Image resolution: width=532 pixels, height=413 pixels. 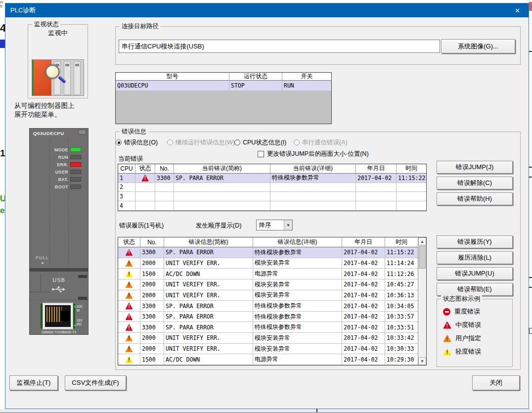 What do you see at coordinates (422, 241) in the screenshot?
I see `scroll-up-icon: ▲` at bounding box center [422, 241].